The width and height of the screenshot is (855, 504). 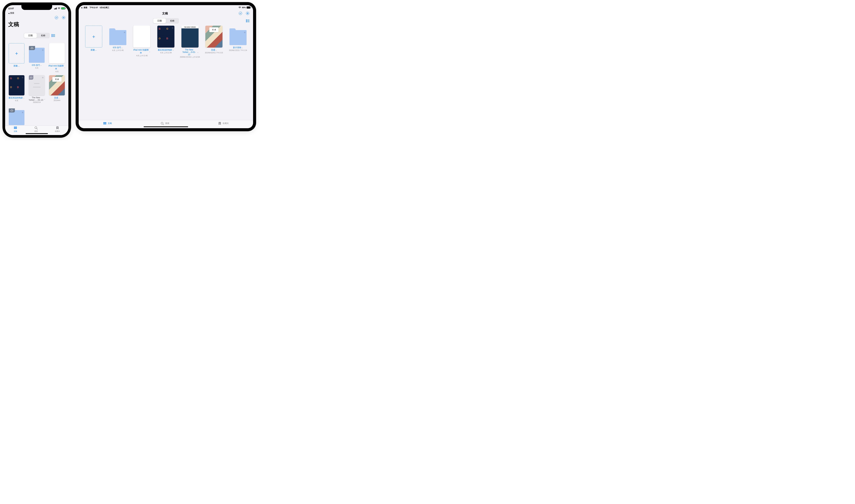 What do you see at coordinates (118, 42) in the screenshot?
I see `doc-folder-ios: ★ iOS 技巧⌄ 今天 上午11:45` at bounding box center [118, 42].